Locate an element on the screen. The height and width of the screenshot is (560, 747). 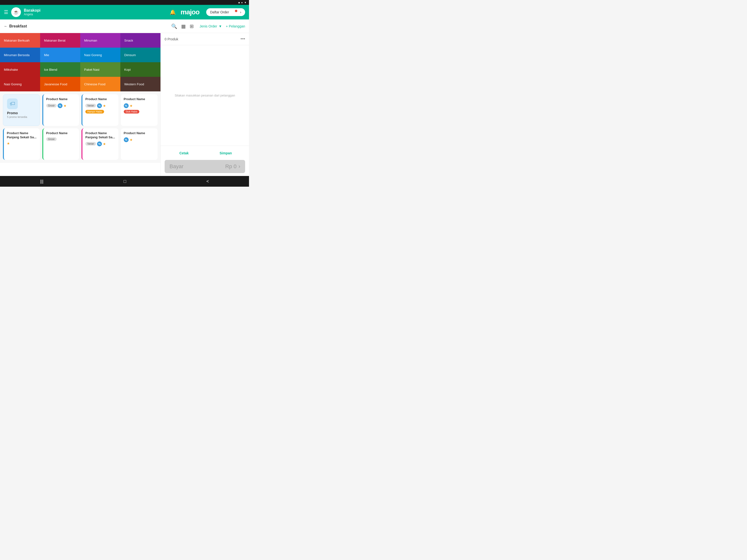
products-grid: 🏷 Promo 5 promo tersedia Product Name Gr… is located at coordinates (80, 127).